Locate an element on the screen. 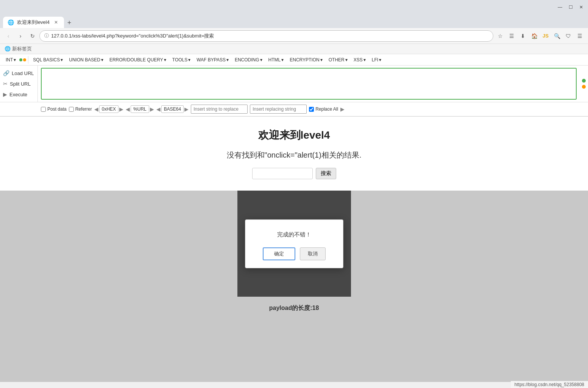 The height and width of the screenshot is (388, 588). download-icon: ⬇ is located at coordinates (523, 36).